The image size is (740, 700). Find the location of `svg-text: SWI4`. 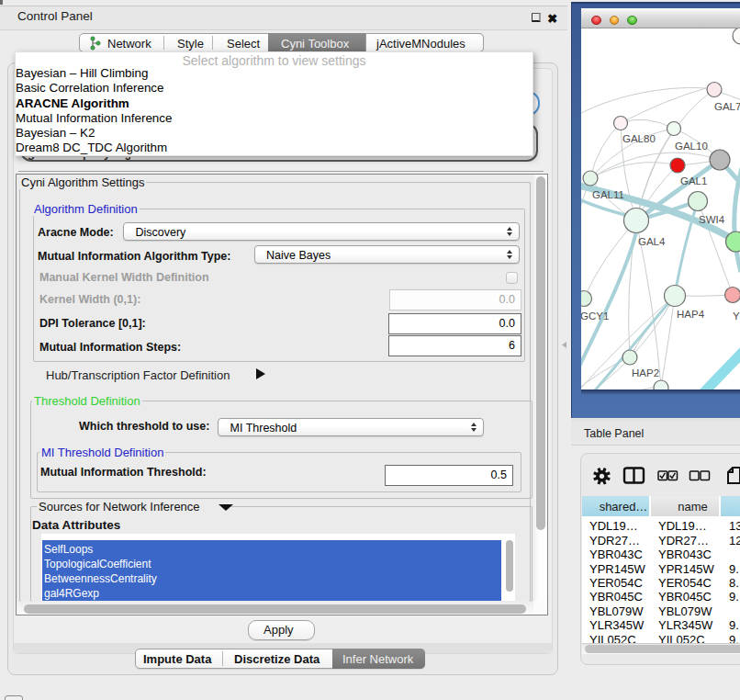

svg-text: SWI4 is located at coordinates (712, 220).